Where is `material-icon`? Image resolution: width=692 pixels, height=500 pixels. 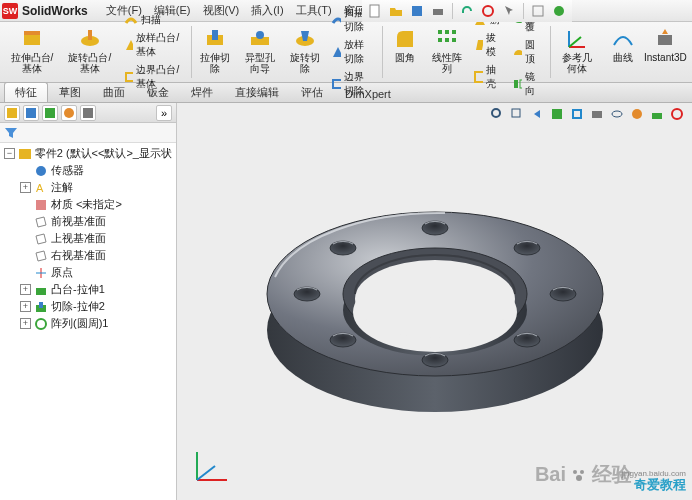 material-icon is located at coordinates (41, 205).